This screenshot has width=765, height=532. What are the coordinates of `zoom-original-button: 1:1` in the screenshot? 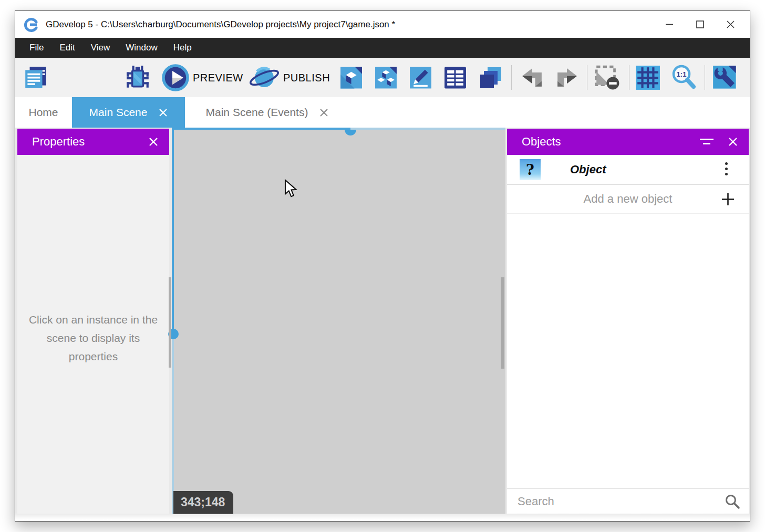 It's located at (684, 78).